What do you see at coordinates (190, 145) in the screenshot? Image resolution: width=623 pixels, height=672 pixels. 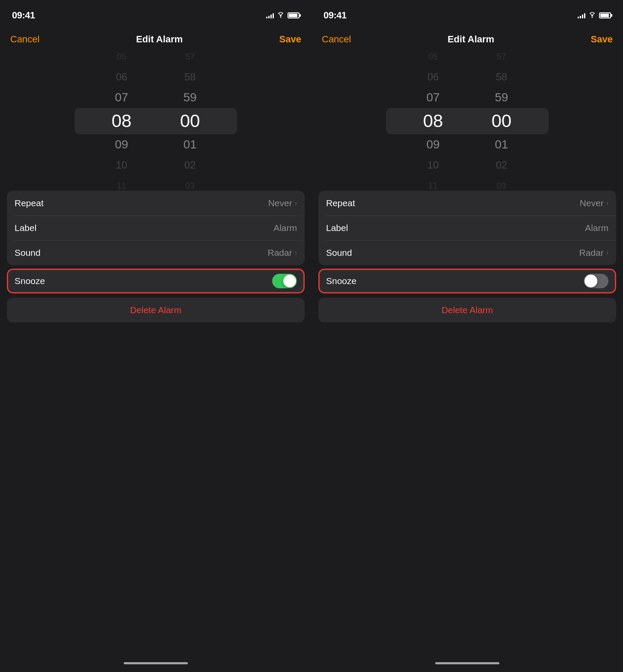 I see `left-min-4: 01` at bounding box center [190, 145].